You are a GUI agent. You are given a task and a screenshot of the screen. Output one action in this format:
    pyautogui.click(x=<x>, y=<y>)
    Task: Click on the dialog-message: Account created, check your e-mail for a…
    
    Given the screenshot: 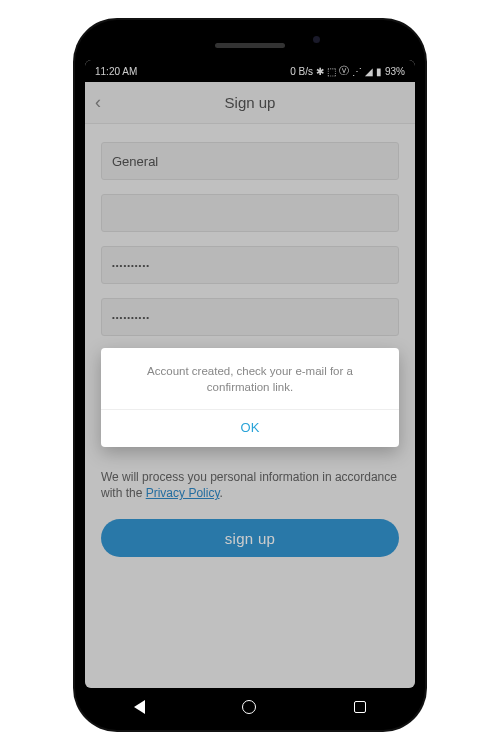 What is the action you would take?
    pyautogui.click(x=250, y=378)
    